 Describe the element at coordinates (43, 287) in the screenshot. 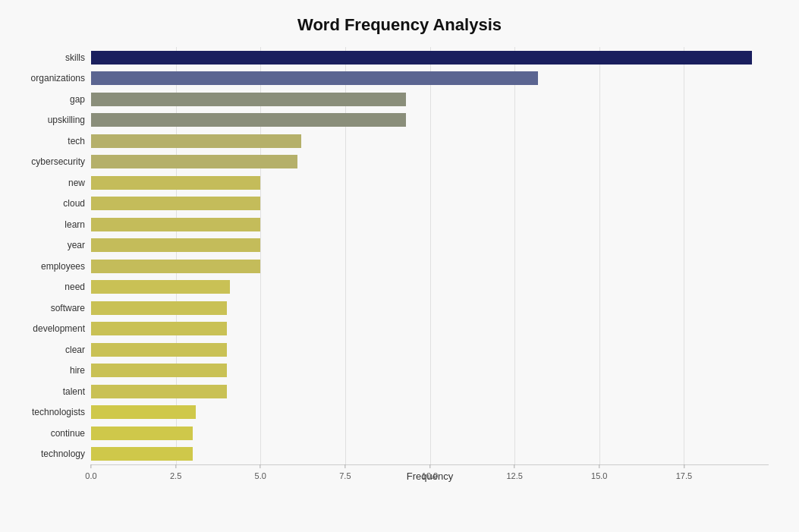

I see `bar-label: need` at that location.